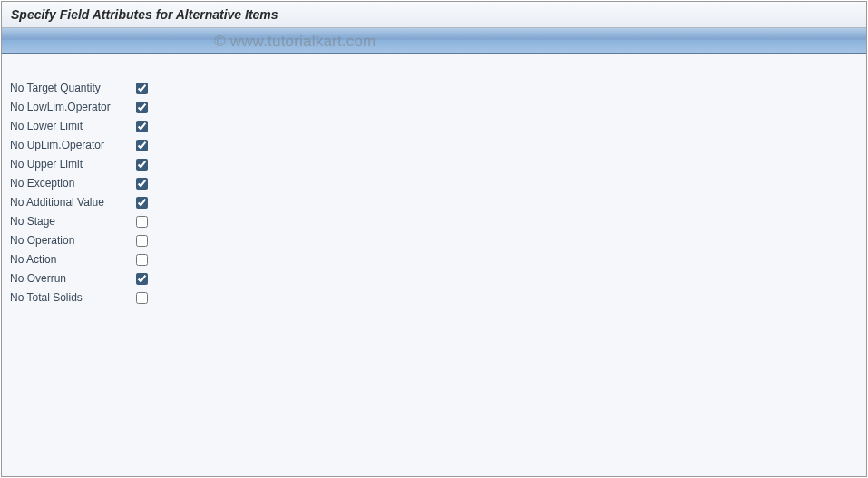 The image size is (868, 478). I want to click on field-label: No Lower Limit, so click(73, 126).